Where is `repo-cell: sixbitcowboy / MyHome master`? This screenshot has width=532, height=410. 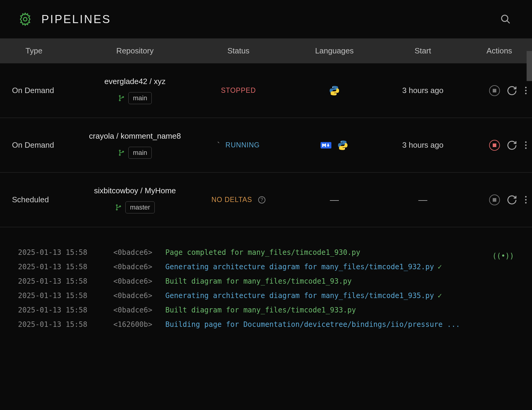
repo-cell: sixbitcowboy / MyHome master is located at coordinates (135, 200).